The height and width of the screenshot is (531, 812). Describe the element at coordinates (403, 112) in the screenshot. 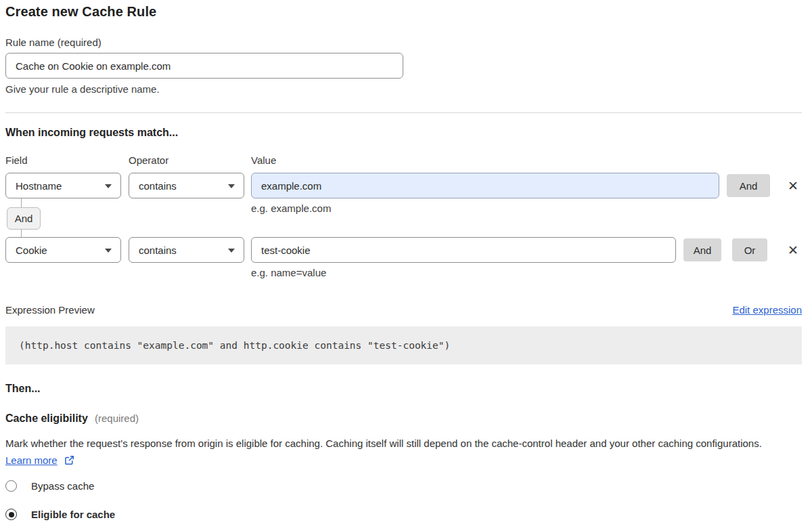

I see `section-divider` at that location.